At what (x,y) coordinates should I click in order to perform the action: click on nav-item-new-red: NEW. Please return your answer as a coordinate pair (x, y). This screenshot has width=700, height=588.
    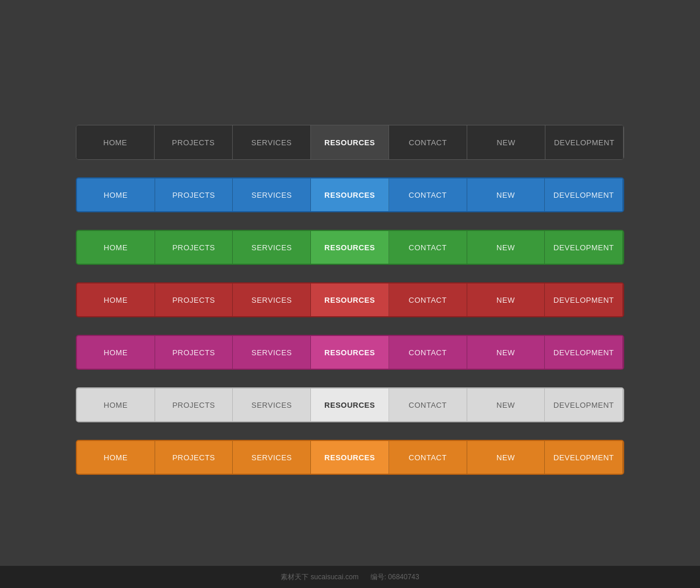
    Looking at the image, I should click on (506, 300).